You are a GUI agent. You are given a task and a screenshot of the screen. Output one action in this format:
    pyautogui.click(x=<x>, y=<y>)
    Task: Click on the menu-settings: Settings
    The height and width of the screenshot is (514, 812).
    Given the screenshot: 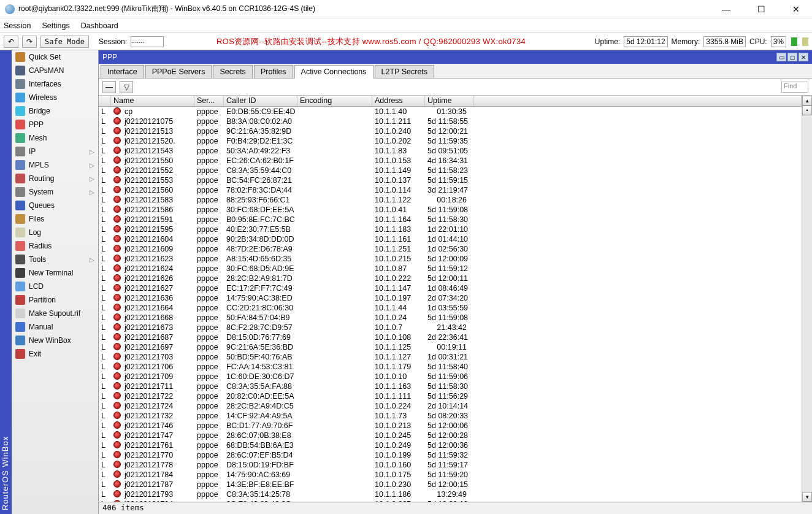 What is the action you would take?
    pyautogui.click(x=55, y=26)
    